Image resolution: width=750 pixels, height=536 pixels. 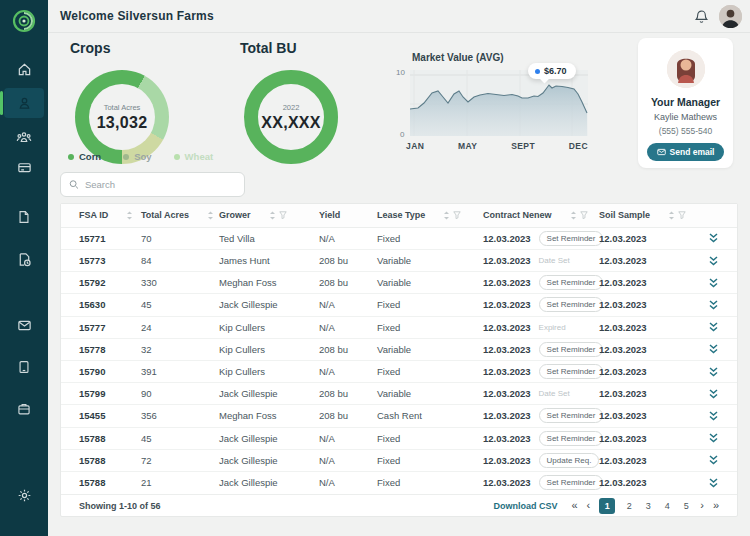 What do you see at coordinates (702, 506) in the screenshot?
I see `next-page-button: ›` at bounding box center [702, 506].